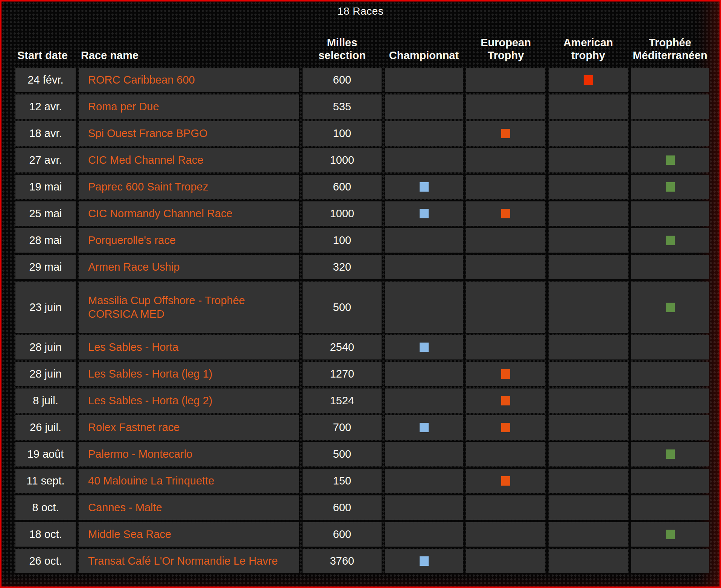 This screenshot has width=721, height=588. Describe the element at coordinates (46, 428) in the screenshot. I see `race-start-date: 26 juil.` at that location.